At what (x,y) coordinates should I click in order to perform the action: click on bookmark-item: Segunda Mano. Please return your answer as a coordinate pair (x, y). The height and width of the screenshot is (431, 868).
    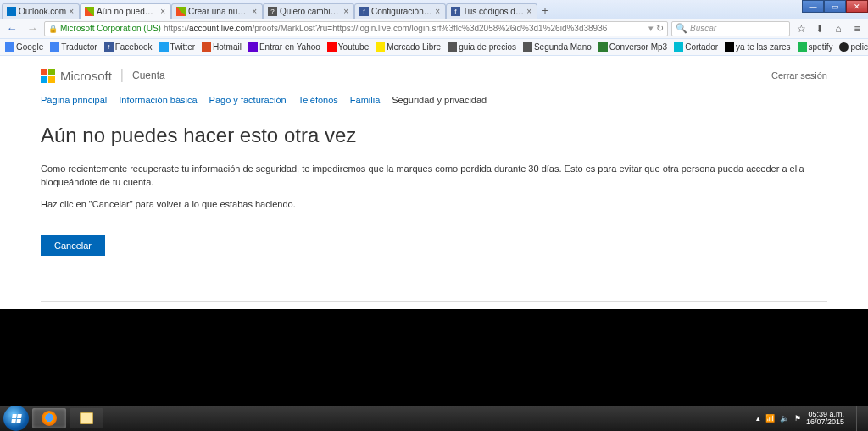
    Looking at the image, I should click on (558, 47).